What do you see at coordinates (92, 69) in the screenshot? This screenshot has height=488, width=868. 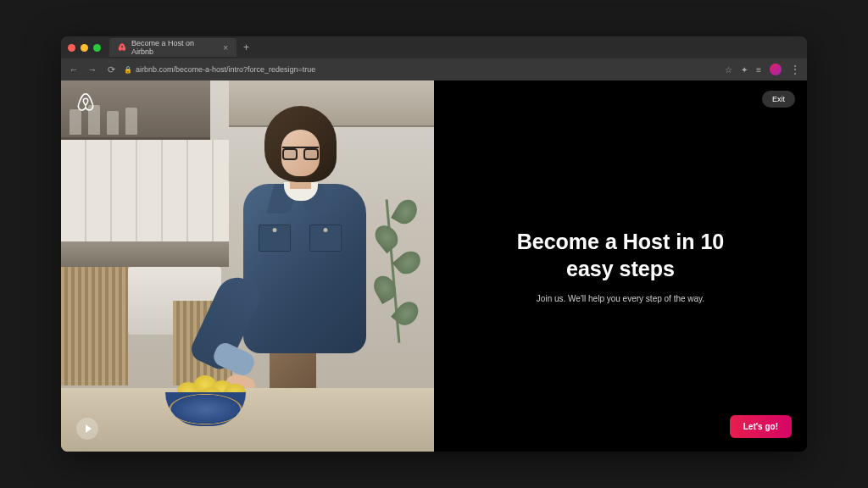 I see `forward-button: →` at bounding box center [92, 69].